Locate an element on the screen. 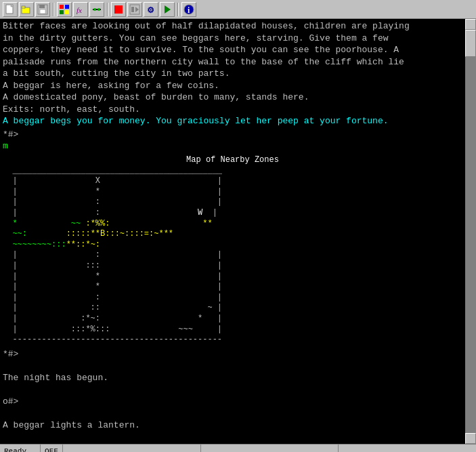 The height and width of the screenshot is (452, 476). desc-line-5: a bit south, cutting the city in two par… is located at coordinates (233, 74).